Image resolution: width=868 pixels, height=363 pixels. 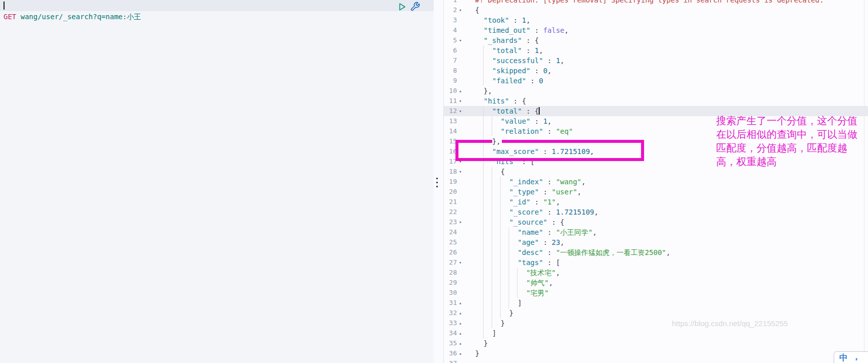 What do you see at coordinates (856, 356) in the screenshot?
I see `ime-punctuation-label: ，` at bounding box center [856, 356].